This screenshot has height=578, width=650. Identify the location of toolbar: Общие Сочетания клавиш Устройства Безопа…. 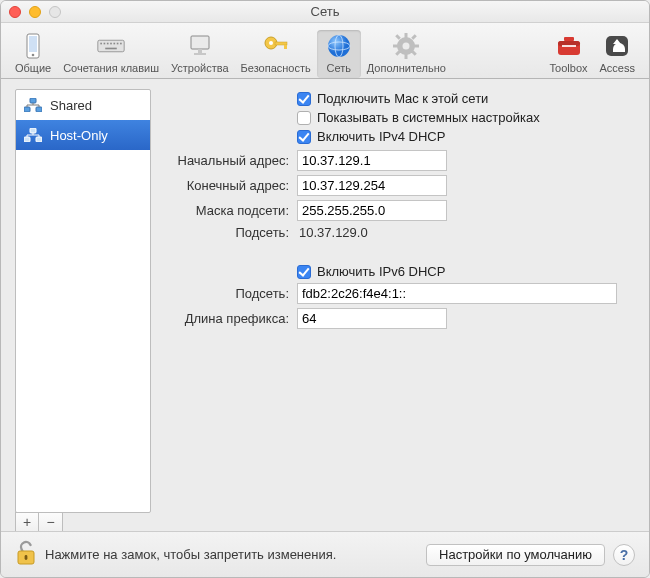
(325, 51).